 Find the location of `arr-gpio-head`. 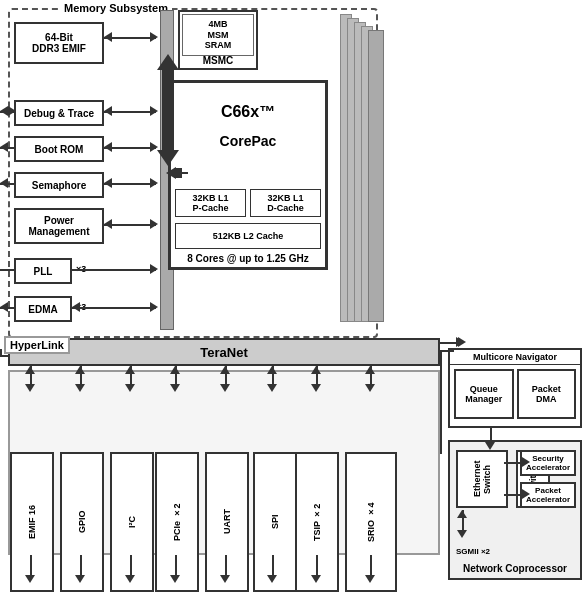

arr-gpio-head is located at coordinates (80, 388).